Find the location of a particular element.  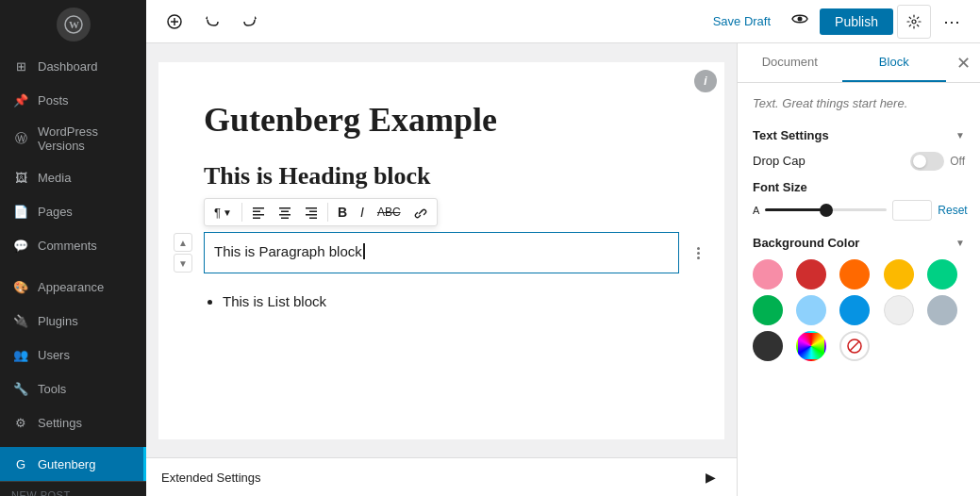

sidebar-item-pages: 📄 Pages is located at coordinates (74, 211).